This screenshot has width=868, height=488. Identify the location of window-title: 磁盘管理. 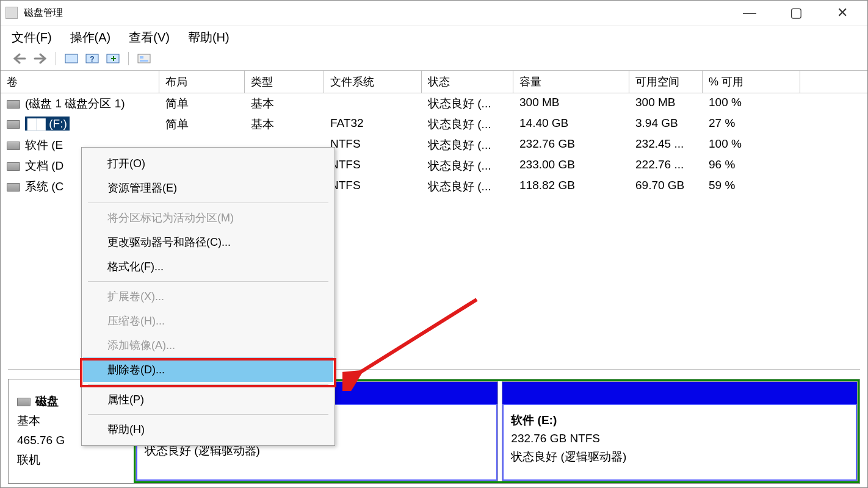
(380, 13).